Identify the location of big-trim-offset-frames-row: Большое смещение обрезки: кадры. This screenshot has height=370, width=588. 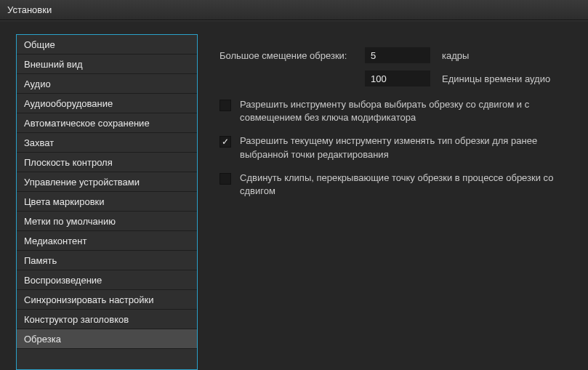
(397, 55).